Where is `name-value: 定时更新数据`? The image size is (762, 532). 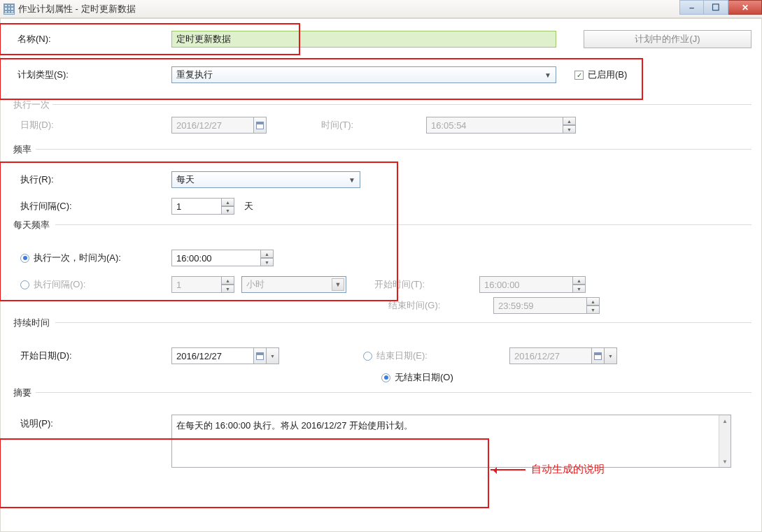 name-value: 定时更新数据 is located at coordinates (204, 39).